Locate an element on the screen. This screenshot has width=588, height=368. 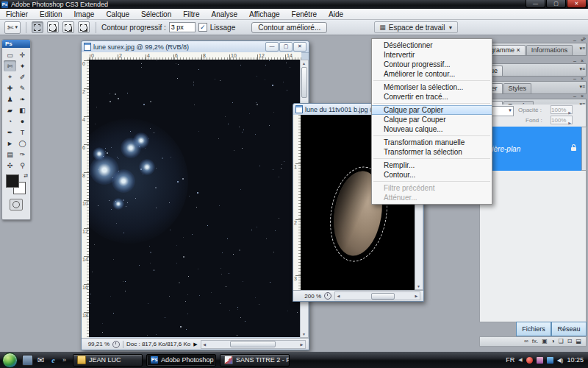
history-brush-tool: ❧ is located at coordinates (22, 99).